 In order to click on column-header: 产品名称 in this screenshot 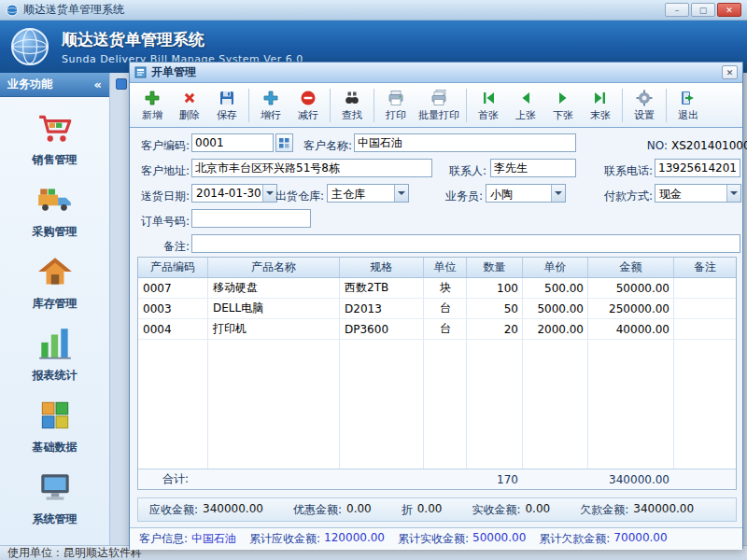, I will do `click(275, 267)`.